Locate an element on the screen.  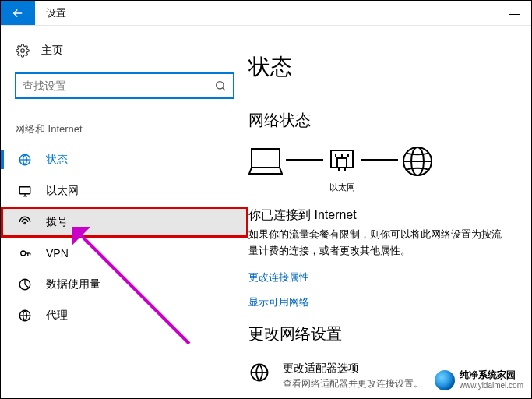
ethernet-icon is located at coordinates (25, 191).